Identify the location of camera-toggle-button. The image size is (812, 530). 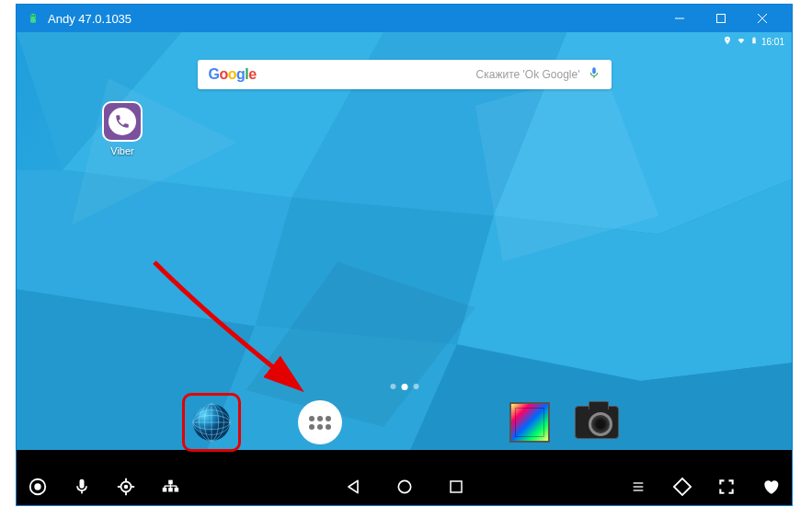
(38, 487).